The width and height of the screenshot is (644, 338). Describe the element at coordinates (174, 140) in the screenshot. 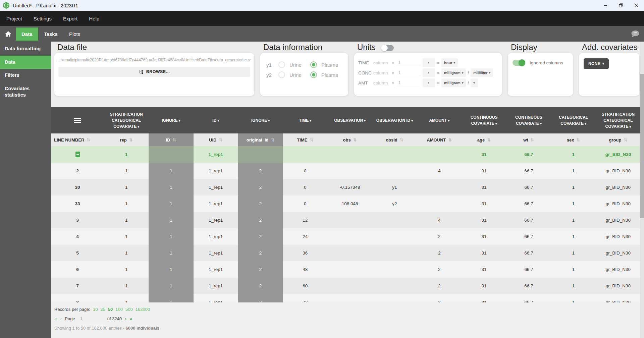

I see `sort-icon: ⇅` at that location.